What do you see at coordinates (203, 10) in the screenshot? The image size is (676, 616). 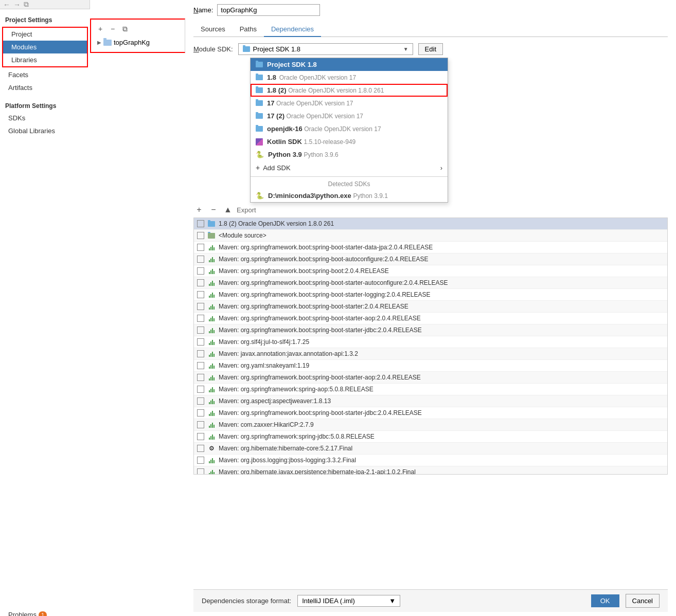 I see `name-label: NName:ame:` at bounding box center [203, 10].